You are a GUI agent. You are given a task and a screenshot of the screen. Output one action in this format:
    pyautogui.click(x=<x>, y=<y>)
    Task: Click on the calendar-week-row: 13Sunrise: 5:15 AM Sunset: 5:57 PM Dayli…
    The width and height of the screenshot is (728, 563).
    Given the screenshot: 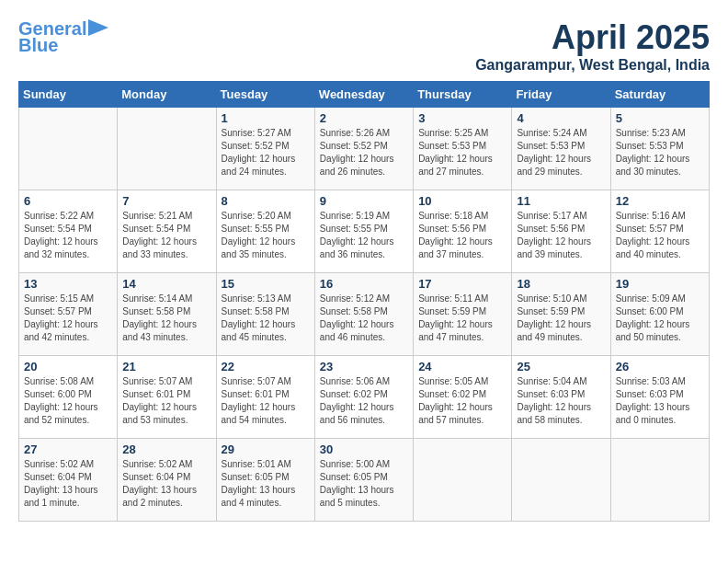 What is the action you would take?
    pyautogui.click(x=364, y=315)
    